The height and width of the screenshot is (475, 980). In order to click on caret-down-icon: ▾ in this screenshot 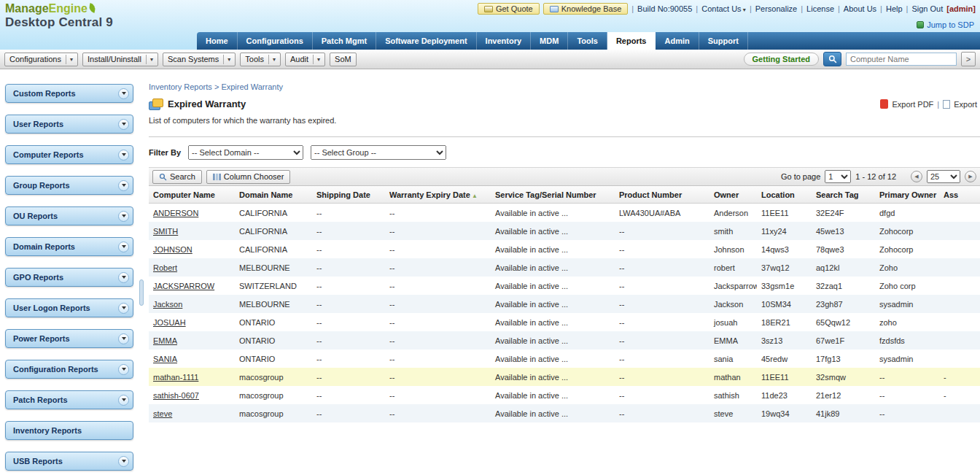, I will do `click(744, 10)`.